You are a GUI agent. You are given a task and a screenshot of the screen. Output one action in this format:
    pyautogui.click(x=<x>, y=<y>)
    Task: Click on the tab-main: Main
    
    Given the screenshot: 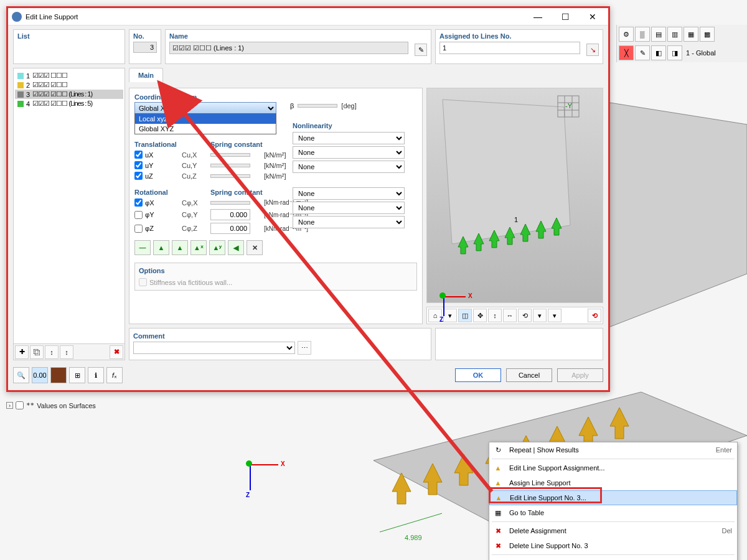 What is the action you would take?
    pyautogui.click(x=146, y=75)
    